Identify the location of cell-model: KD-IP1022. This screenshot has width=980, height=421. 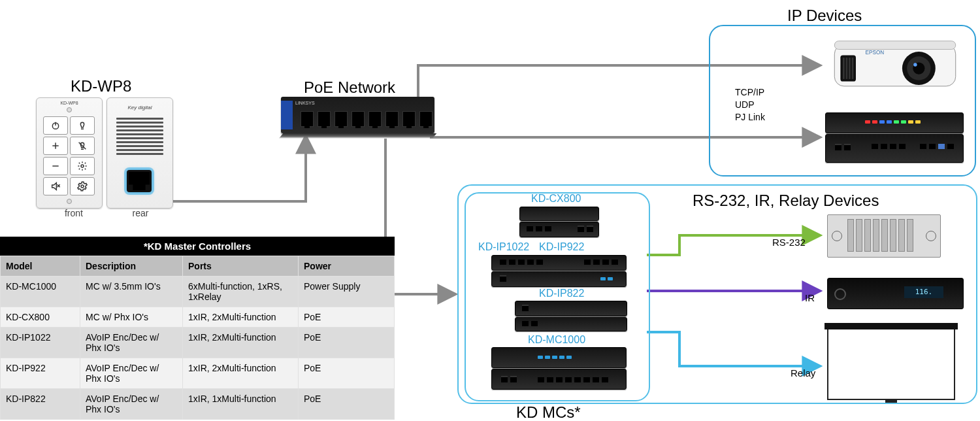
(41, 343).